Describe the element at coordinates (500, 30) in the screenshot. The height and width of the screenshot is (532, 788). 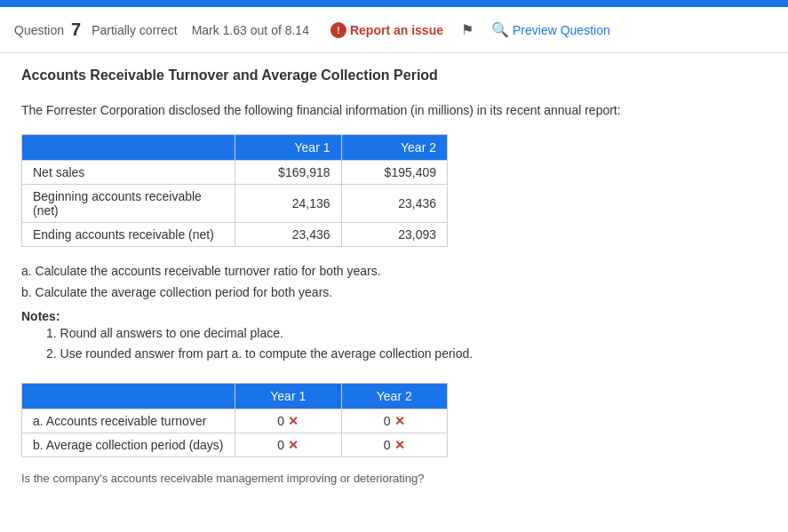
I see `search-icon: 🔍` at that location.